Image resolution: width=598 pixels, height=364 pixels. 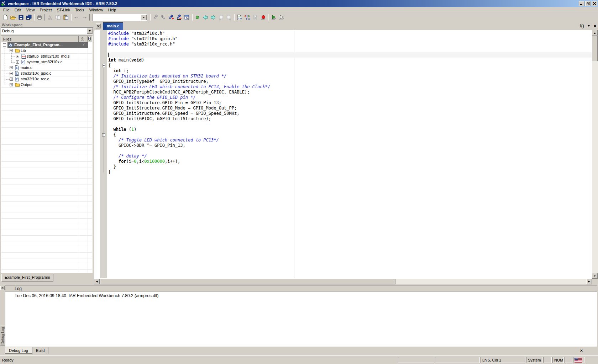 What do you see at coordinates (13, 17) in the screenshot?
I see `open-file-button` at bounding box center [13, 17].